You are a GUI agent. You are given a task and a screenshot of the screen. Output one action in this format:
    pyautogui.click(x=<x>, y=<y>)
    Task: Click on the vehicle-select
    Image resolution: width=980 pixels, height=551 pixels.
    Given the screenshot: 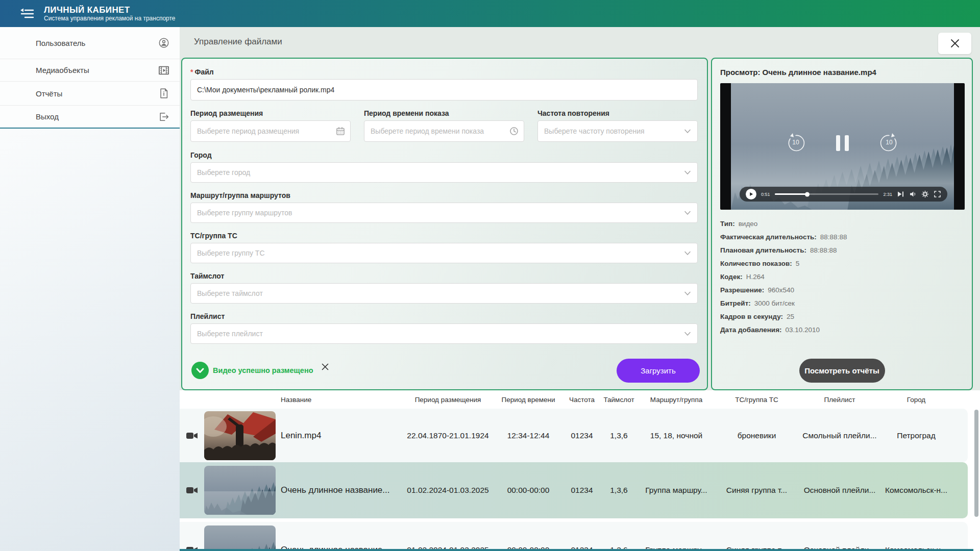 What is the action you would take?
    pyautogui.click(x=444, y=253)
    